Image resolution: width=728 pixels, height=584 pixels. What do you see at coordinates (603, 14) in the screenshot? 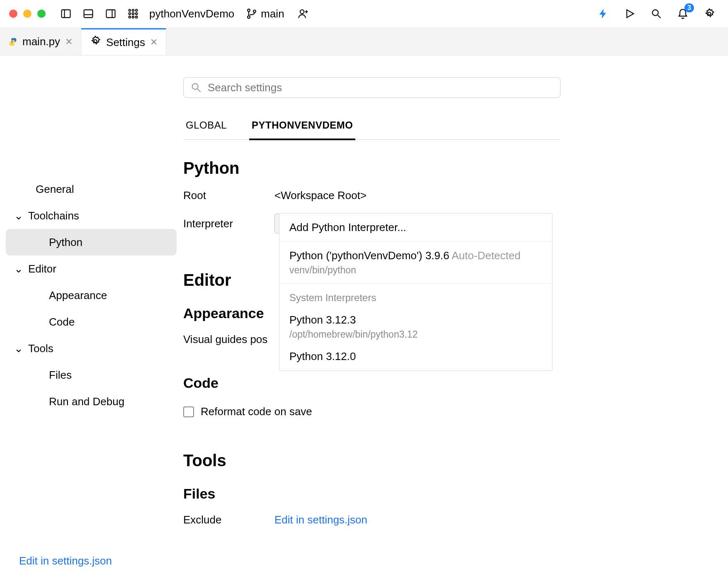
I see `ai-bolt-icon` at bounding box center [603, 14].